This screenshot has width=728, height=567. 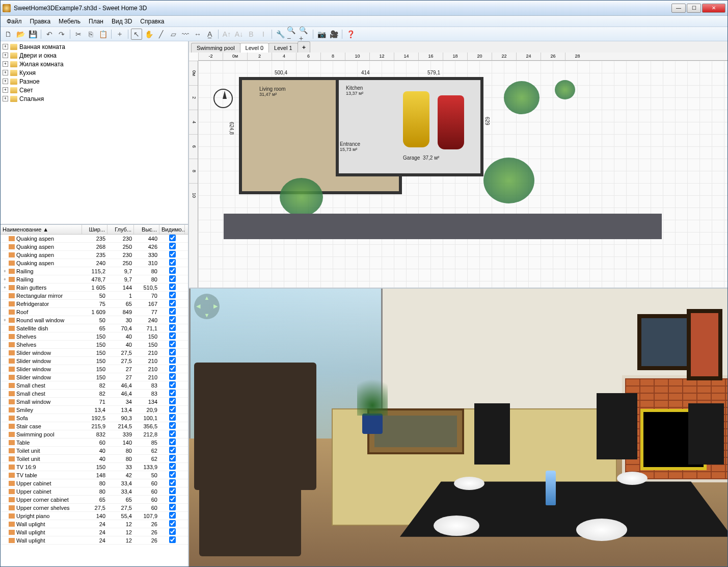 What do you see at coordinates (283, 48) in the screenshot?
I see `tab-level-1: Level 1` at bounding box center [283, 48].